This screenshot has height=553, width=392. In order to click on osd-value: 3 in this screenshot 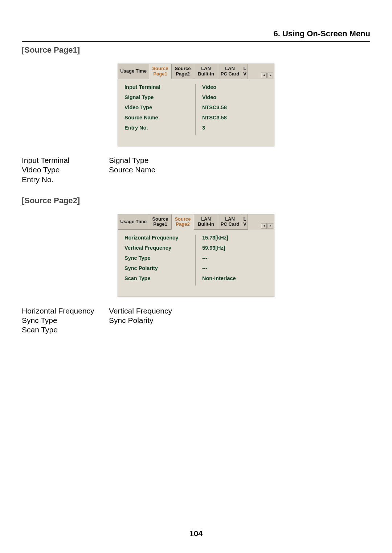, I will do `click(235, 128)`.